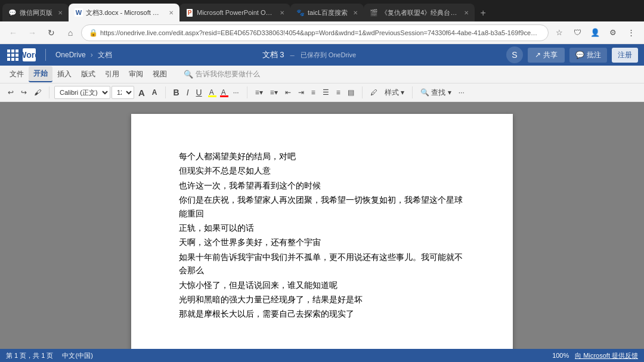 This screenshot has width=644, height=362. Describe the element at coordinates (13, 55) in the screenshot. I see `waffle-button` at that location.